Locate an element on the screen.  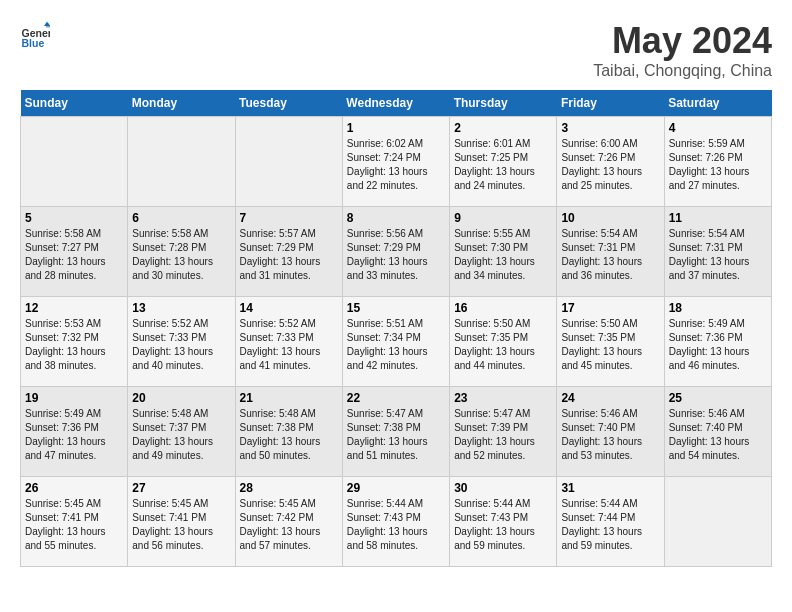
day-detail: Sunrise: 5:47 AM Sunset: 7:38 PM Dayligh… is located at coordinates (396, 435).